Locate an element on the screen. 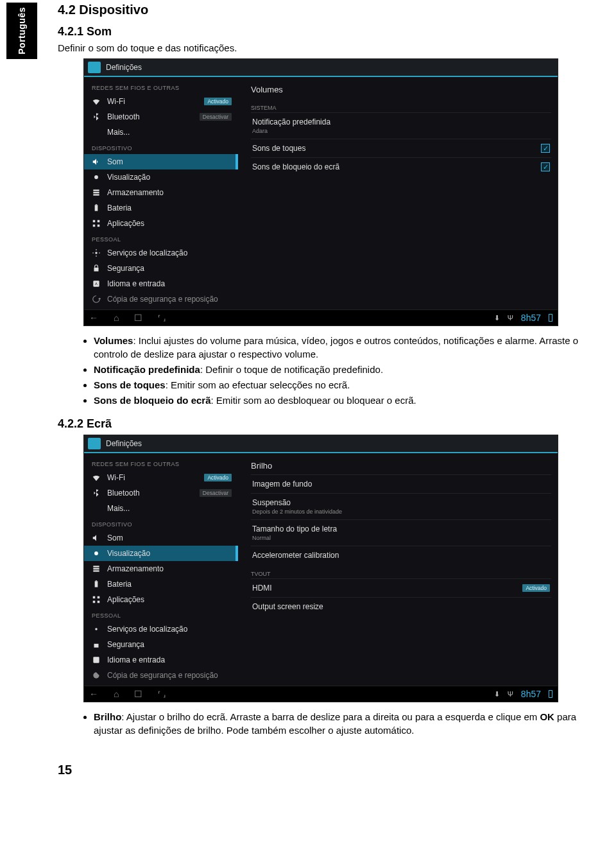  detail-hdmi: HDMI Activado is located at coordinates (401, 588).